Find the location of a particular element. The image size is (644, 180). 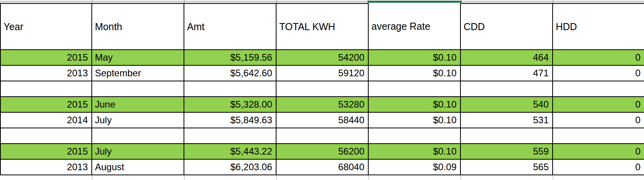

cell-amt: $5,159.56 is located at coordinates (231, 58).